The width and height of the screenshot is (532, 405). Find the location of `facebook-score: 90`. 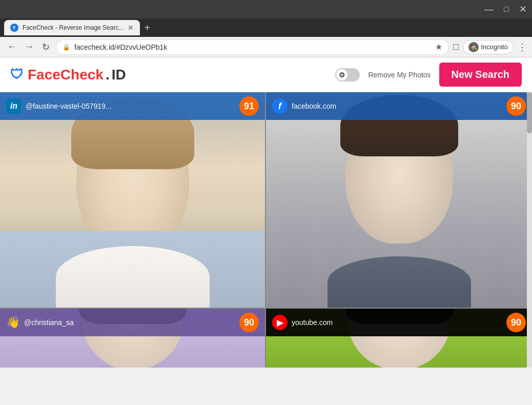

facebook-score: 90 is located at coordinates (516, 106).